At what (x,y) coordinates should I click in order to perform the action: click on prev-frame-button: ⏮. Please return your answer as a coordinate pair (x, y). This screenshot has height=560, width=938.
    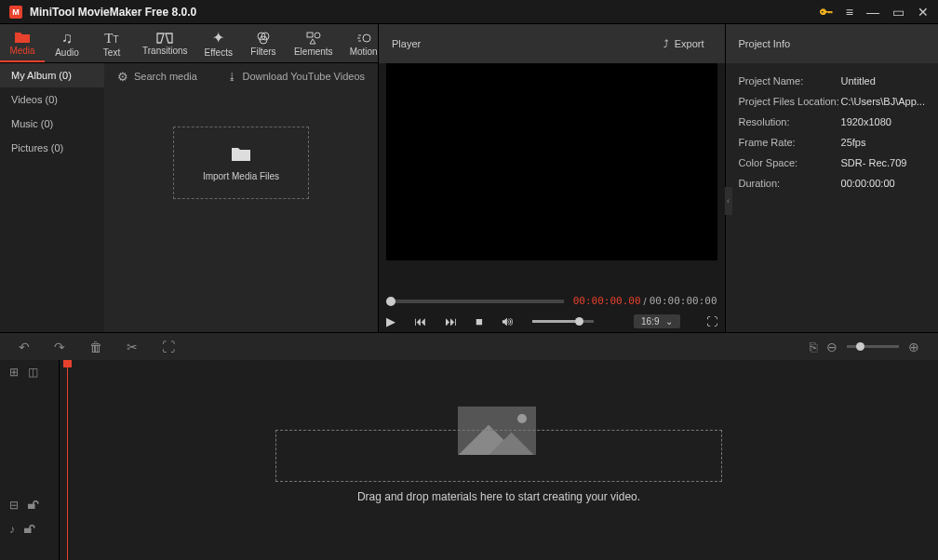
    Looking at the image, I should click on (421, 322).